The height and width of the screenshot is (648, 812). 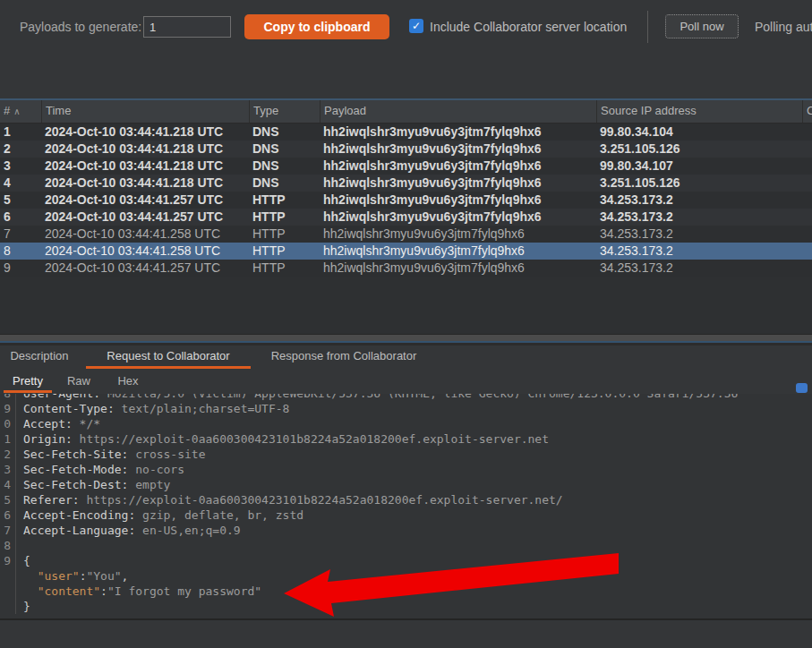 I want to click on copy-to-clipboard-button: Copy to clipboard, so click(x=317, y=27).